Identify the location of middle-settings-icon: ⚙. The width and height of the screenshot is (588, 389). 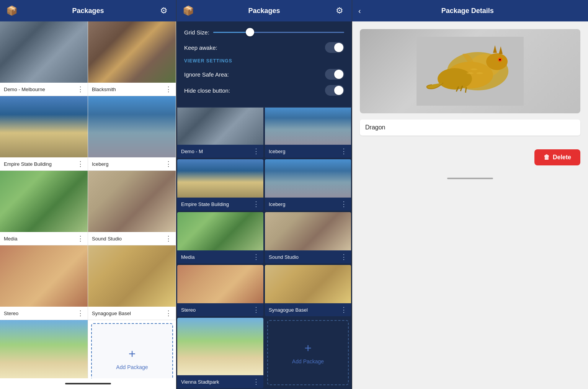
(340, 11).